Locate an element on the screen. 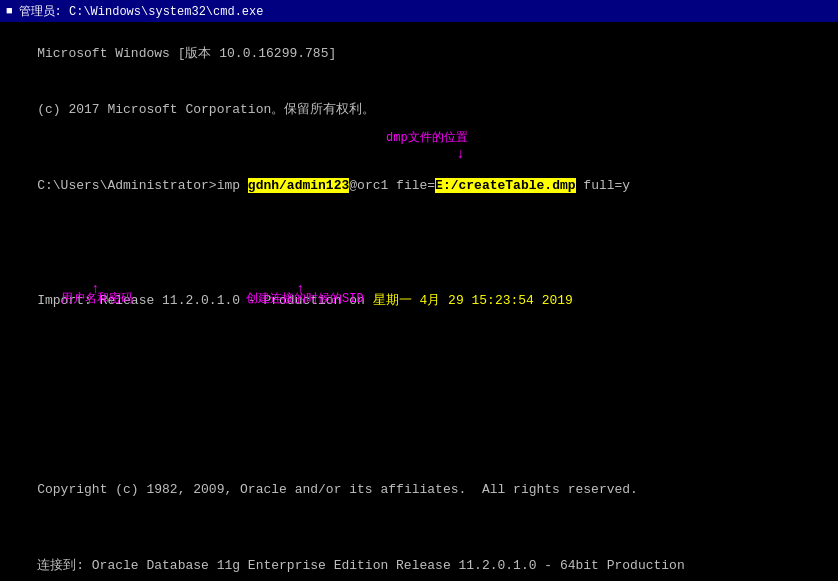 The width and height of the screenshot is (838, 581). header-line-1: Microsoft Windows [版本 10.0.16299.785] is located at coordinates (419, 54).